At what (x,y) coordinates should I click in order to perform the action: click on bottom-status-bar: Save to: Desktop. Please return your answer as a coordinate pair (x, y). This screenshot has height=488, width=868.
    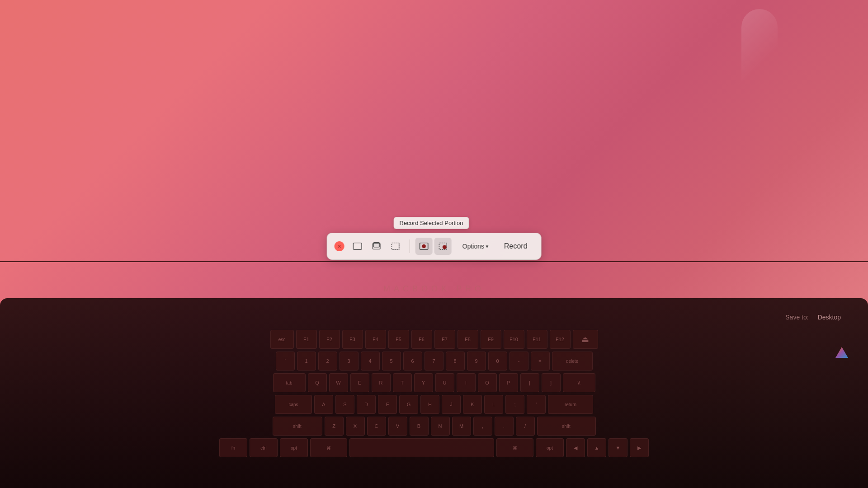
    Looking at the image, I should click on (434, 317).